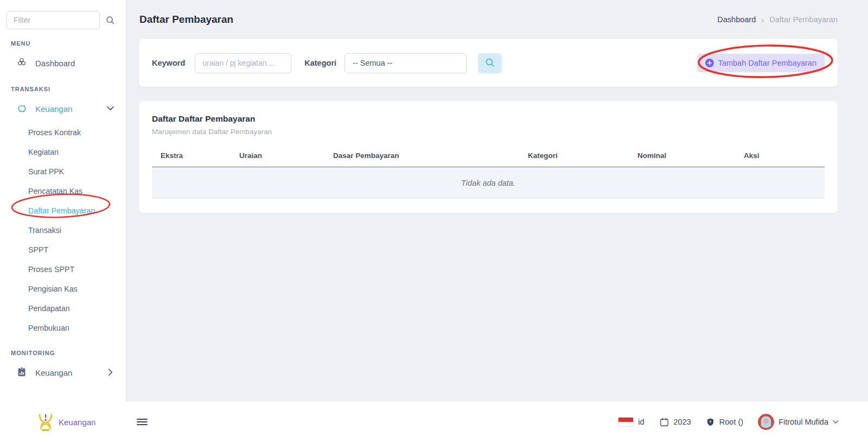 The width and height of the screenshot is (868, 442). What do you see at coordinates (761, 63) in the screenshot?
I see `add-daftar-pembayaran-button: Tambah Daftar Pembayaran` at bounding box center [761, 63].